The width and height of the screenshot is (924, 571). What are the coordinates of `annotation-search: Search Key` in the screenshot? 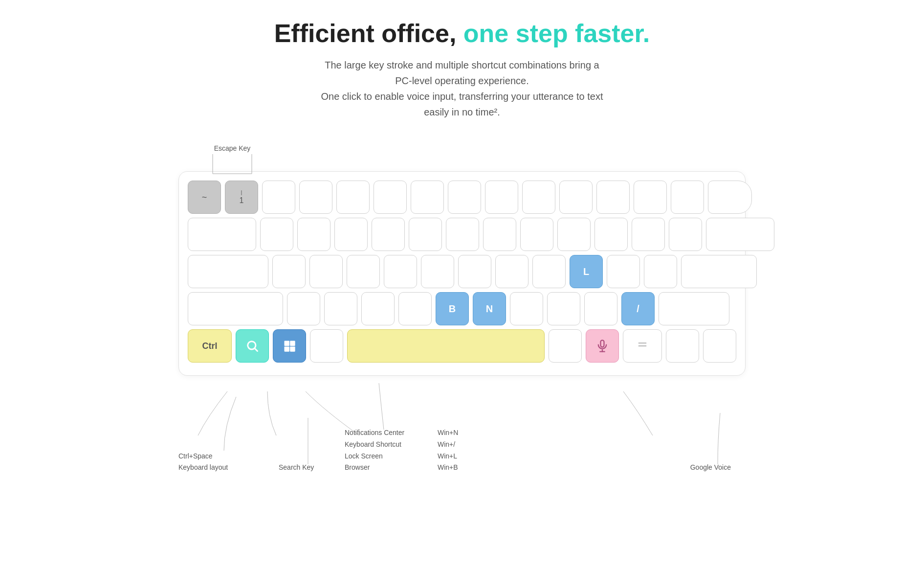 It's located at (296, 468).